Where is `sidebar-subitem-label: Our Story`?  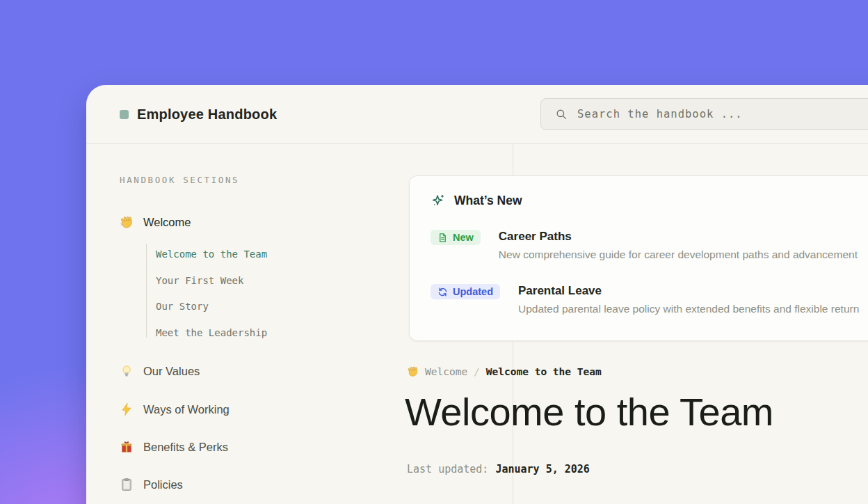 sidebar-subitem-label: Our Story is located at coordinates (182, 306).